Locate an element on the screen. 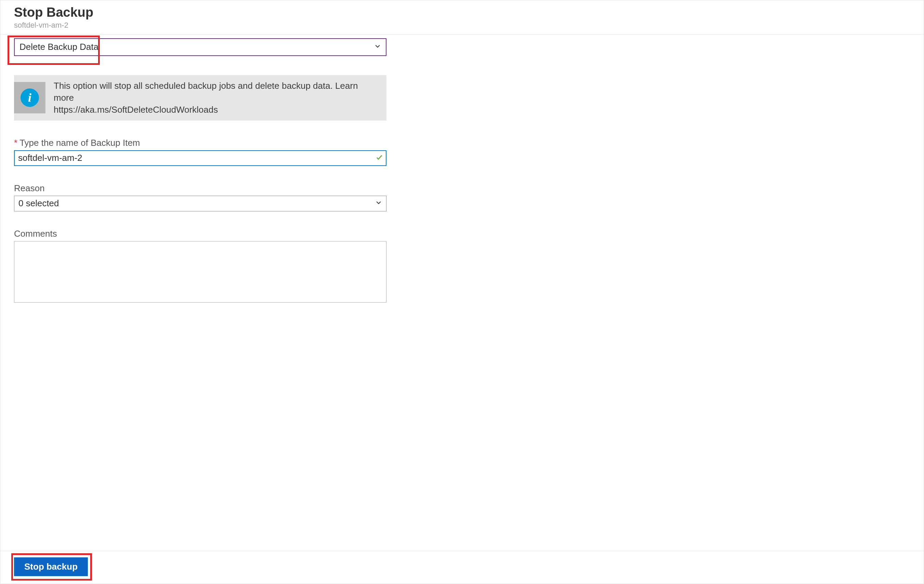 The image size is (924, 584). stop-backup-button: Stop backup is located at coordinates (51, 567).